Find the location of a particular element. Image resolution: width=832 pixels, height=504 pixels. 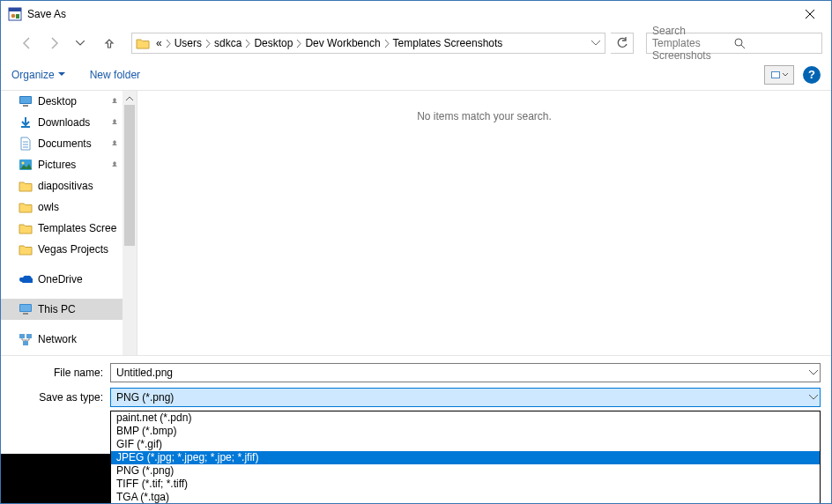

filetype-option: JPEG (*.jpg; *.jpeg; *.jpe; *.jfif) is located at coordinates (465, 458).